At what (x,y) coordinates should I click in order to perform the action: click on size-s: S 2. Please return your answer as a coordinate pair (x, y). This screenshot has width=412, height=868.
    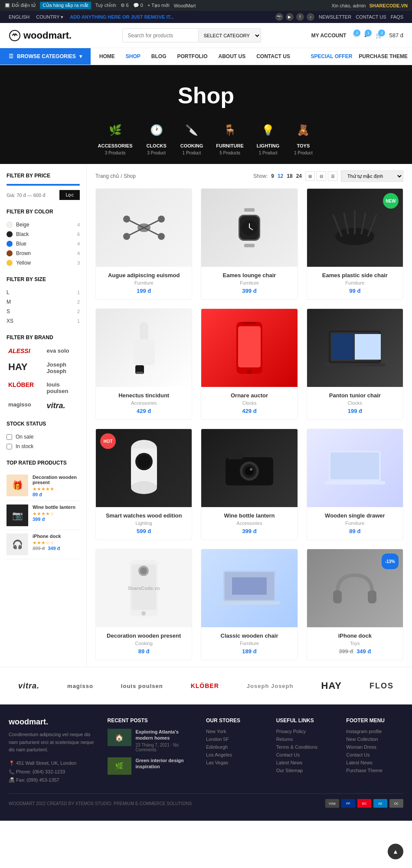
    Looking at the image, I should click on (43, 311).